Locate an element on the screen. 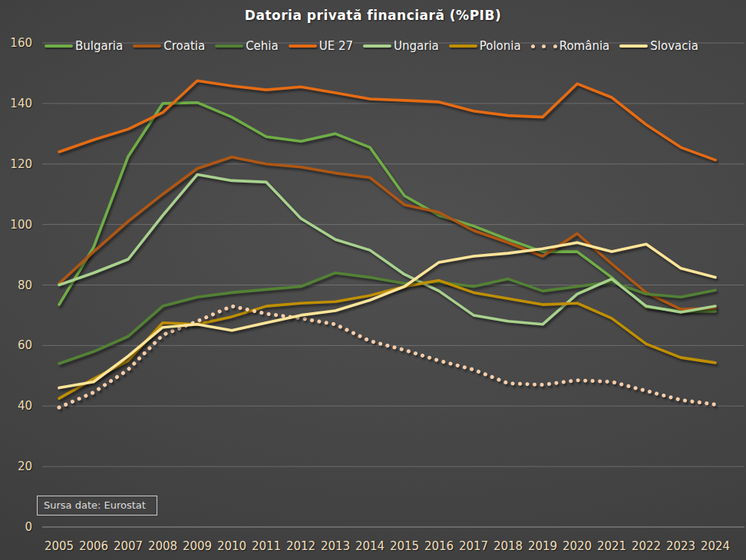 Image resolution: width=746 pixels, height=560 pixels. legend-item-cehia: Cehia is located at coordinates (247, 46).